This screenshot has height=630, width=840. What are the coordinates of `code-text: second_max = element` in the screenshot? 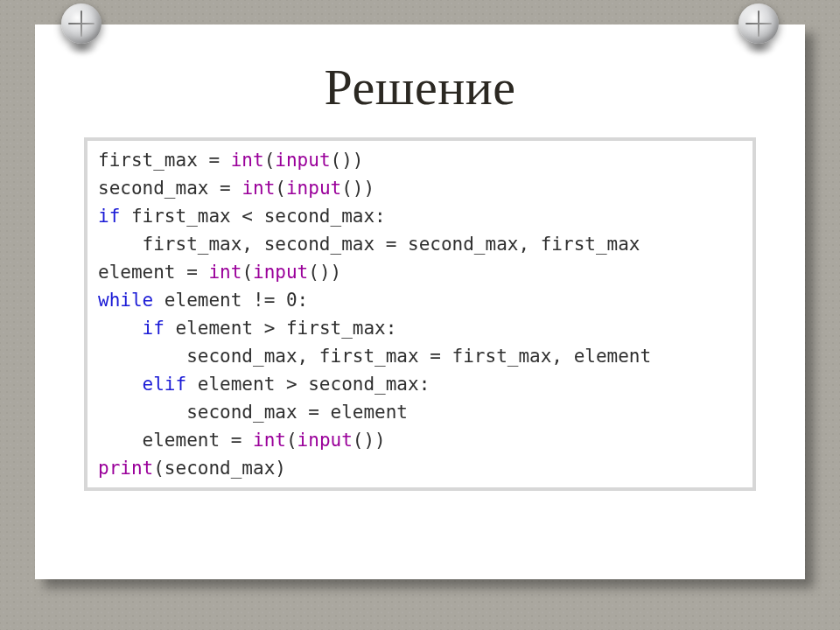 It's located at (253, 412).